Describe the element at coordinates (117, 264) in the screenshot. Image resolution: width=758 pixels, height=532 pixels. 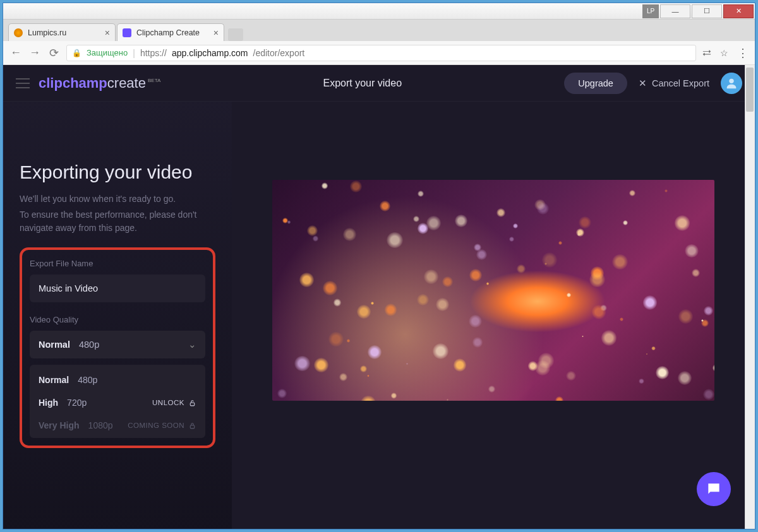
I see `filename-label: Export File Name` at that location.